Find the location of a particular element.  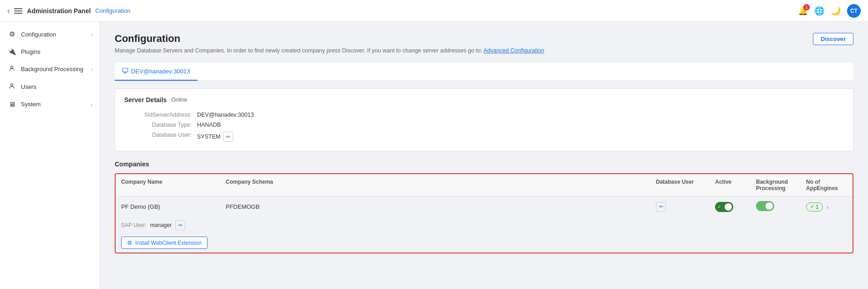

plugins-icon: 🔌 is located at coordinates (12, 52).